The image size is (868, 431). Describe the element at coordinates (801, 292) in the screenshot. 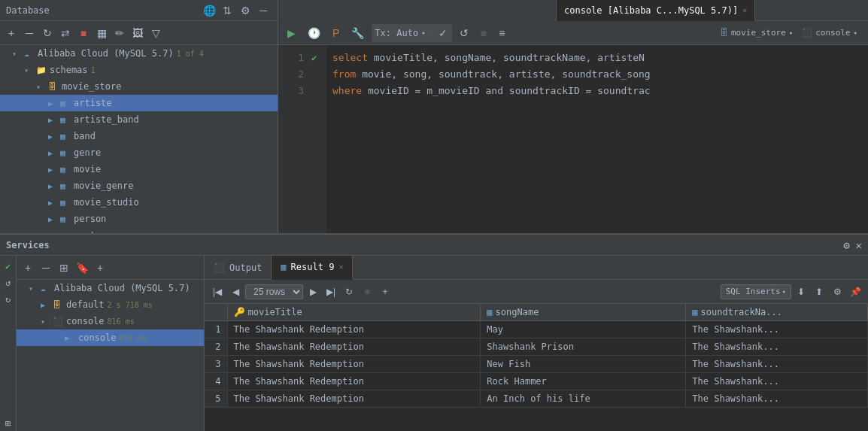

I see `export-btn: ⬇` at that location.